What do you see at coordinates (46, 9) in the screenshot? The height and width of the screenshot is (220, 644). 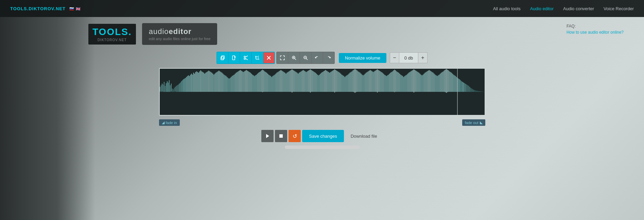 I see `navbar-brand: TOOLS.DIKTOROV.NET 🇷🇺 🇬🇧` at bounding box center [46, 9].